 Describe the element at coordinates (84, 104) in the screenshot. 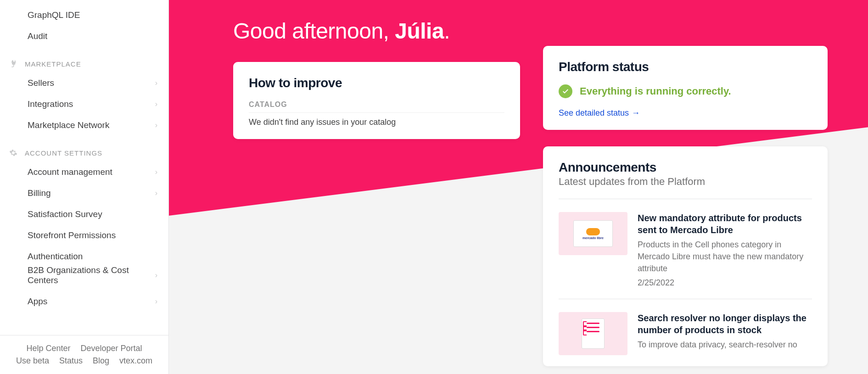

I see `sidebar-item-integrations: Integrations ›` at that location.